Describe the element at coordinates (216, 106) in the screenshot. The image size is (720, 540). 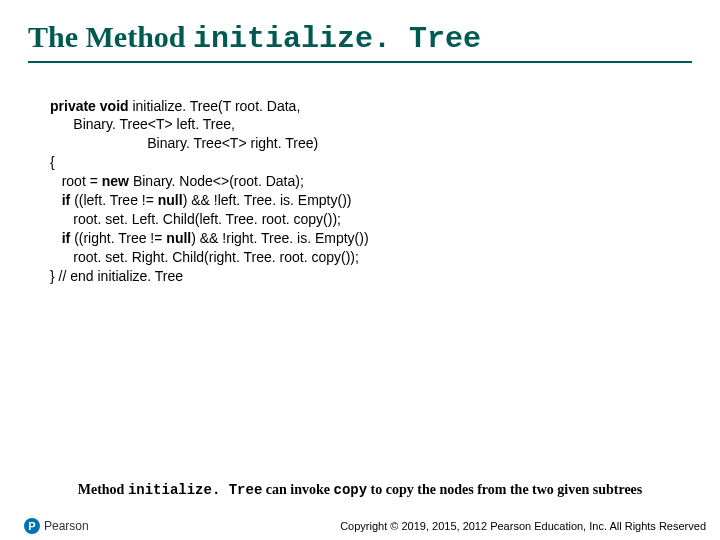
I see `code-text: initialize. Tree(T root. Data,` at that location.